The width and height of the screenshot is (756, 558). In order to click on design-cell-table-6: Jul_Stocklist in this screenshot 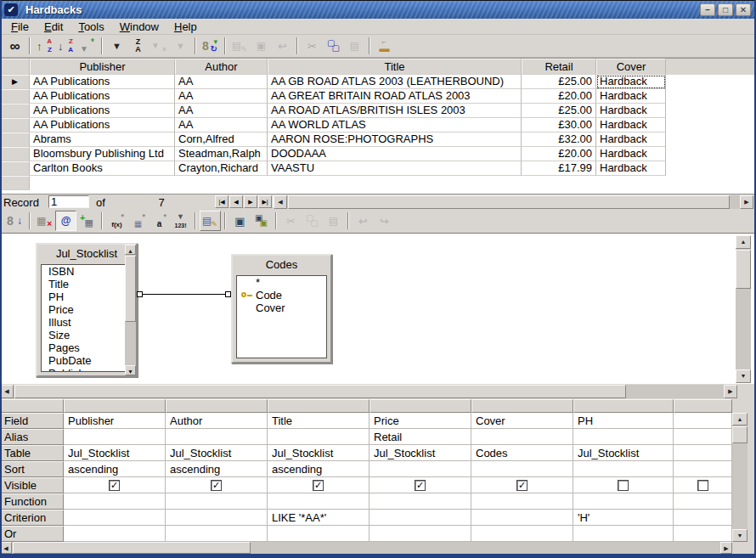, I will do `click(623, 454)`.